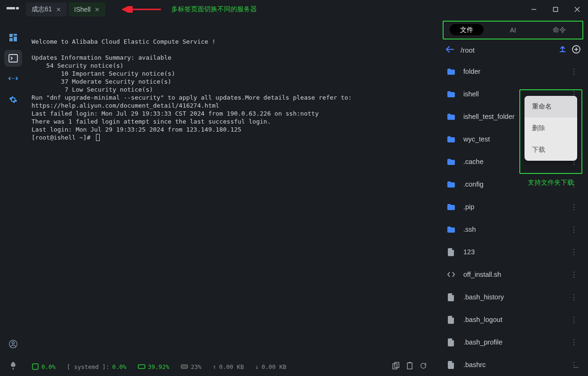 The height and width of the screenshot is (376, 588). Describe the element at coordinates (506, 50) in the screenshot. I see `current-path: /root` at that location.